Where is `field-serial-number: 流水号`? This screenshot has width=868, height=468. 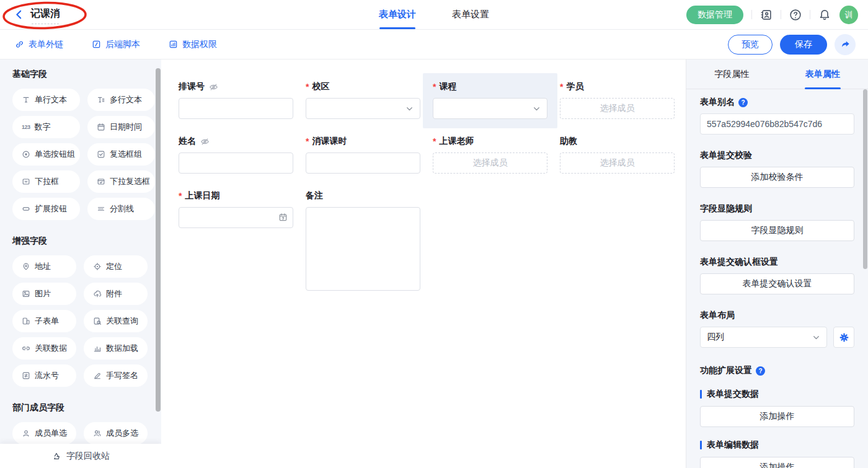
field-serial-number: 流水号 is located at coordinates (45, 376).